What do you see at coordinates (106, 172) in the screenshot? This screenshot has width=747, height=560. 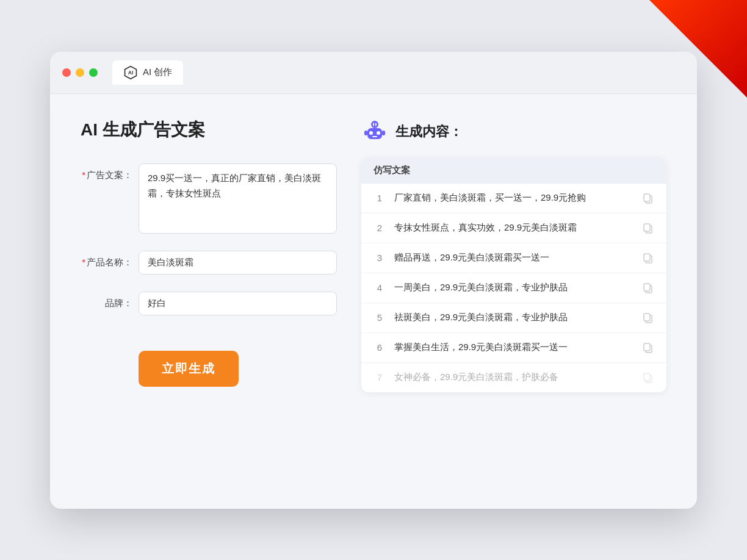 I see `ad-copy-label: *广告文案：` at bounding box center [106, 172].